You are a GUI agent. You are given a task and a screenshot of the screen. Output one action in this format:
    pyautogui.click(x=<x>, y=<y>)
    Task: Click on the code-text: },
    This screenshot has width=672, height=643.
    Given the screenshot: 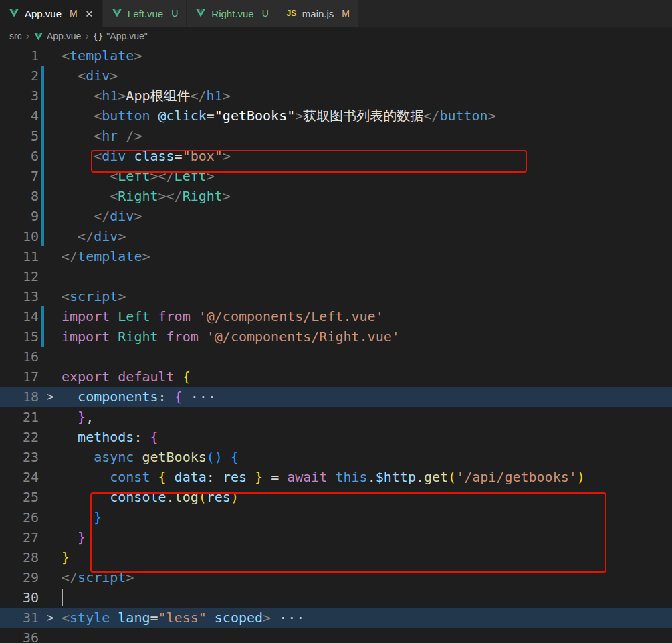 What is the action you would take?
    pyautogui.click(x=366, y=417)
    